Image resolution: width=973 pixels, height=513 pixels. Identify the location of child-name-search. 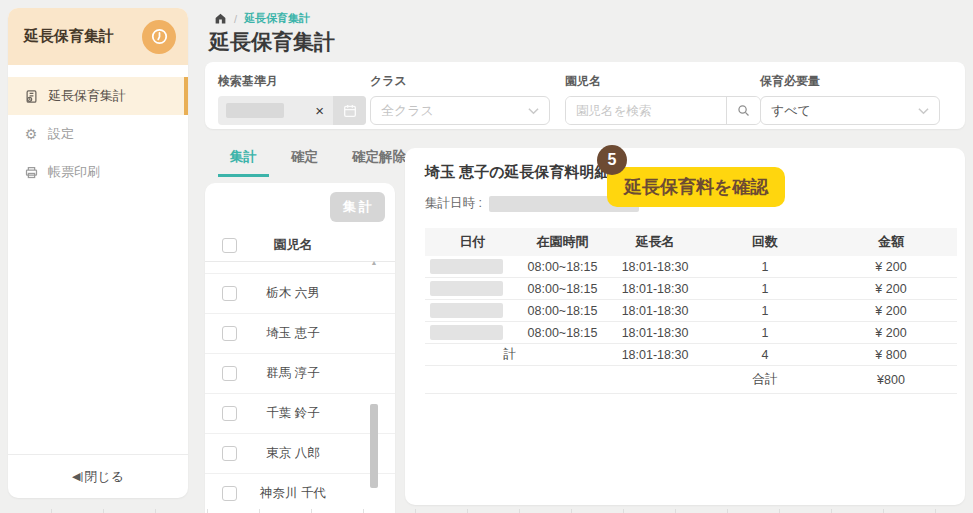
(663, 110).